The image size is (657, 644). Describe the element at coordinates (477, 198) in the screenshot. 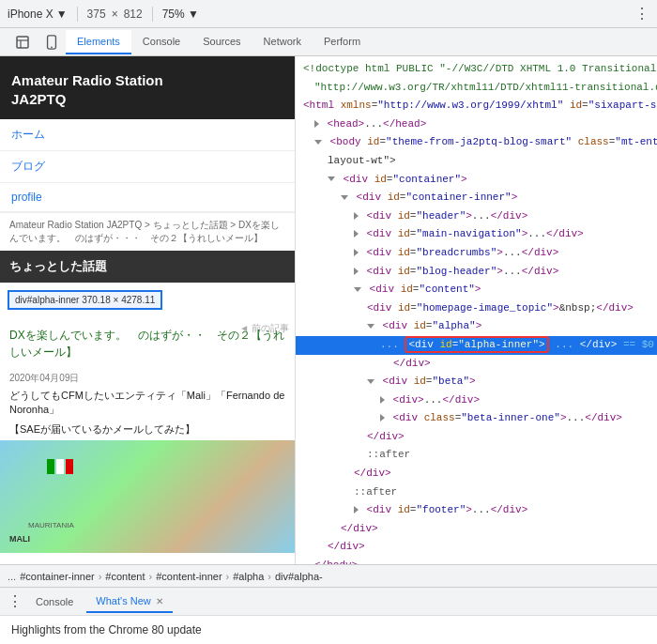

I see `tree-container-inner: <div id="container-inner">` at that location.